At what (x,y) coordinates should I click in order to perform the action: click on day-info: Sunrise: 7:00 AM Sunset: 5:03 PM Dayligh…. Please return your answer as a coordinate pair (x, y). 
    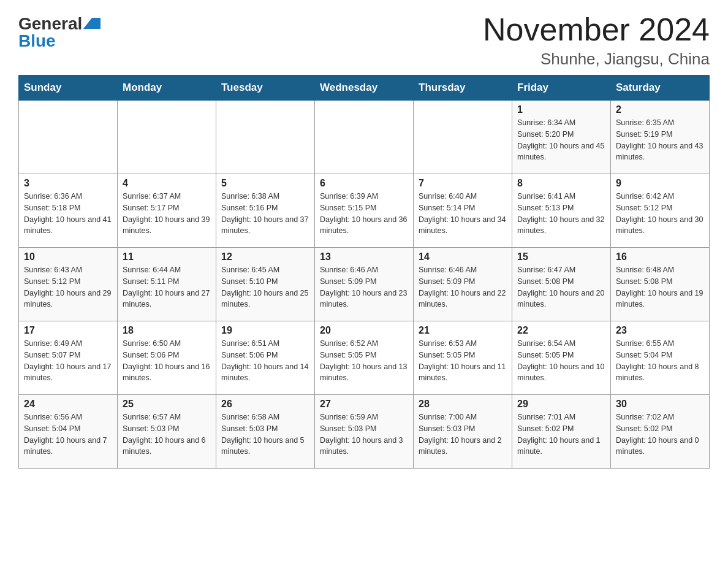
    Looking at the image, I should click on (463, 434).